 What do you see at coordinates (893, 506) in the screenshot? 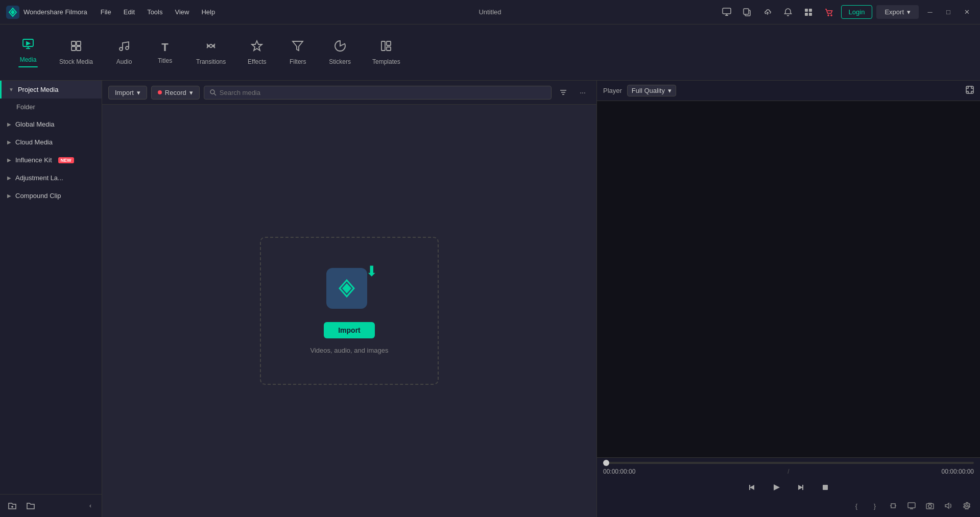
I see `clip-mark-icon` at bounding box center [893, 506].